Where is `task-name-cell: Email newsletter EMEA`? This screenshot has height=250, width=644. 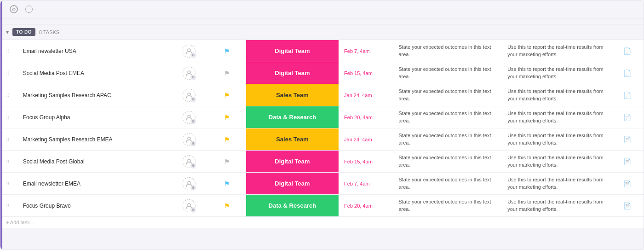
task-name-cell: Email newsletter EMEA is located at coordinates (94, 184).